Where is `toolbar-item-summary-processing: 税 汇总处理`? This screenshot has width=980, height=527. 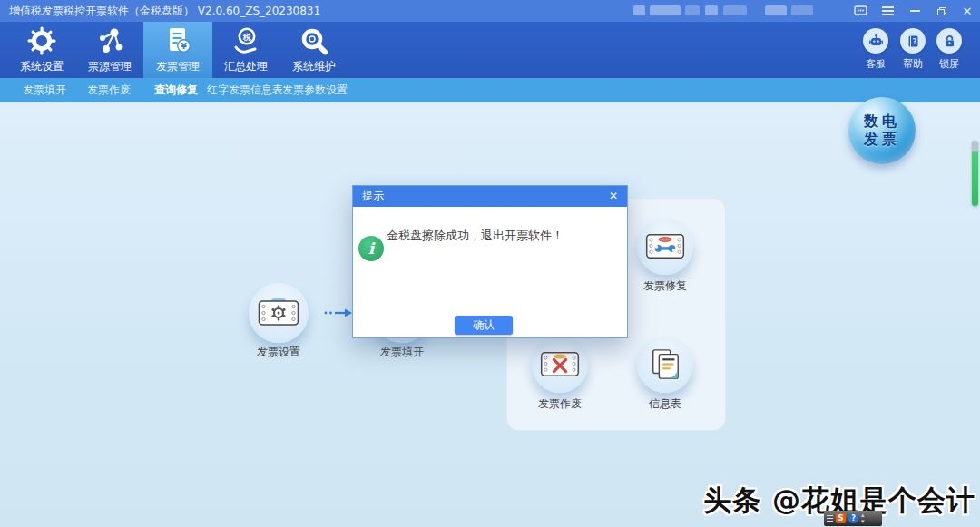
toolbar-item-summary-processing: 税 汇总处理 is located at coordinates (246, 50).